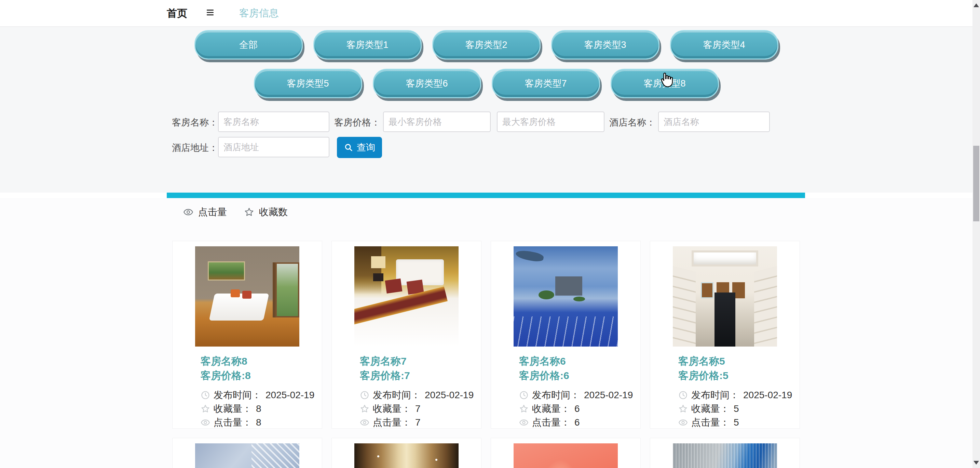 Image resolution: width=980 pixels, height=468 pixels. What do you see at coordinates (551, 122) in the screenshot?
I see `max-price-input` at bounding box center [551, 122].